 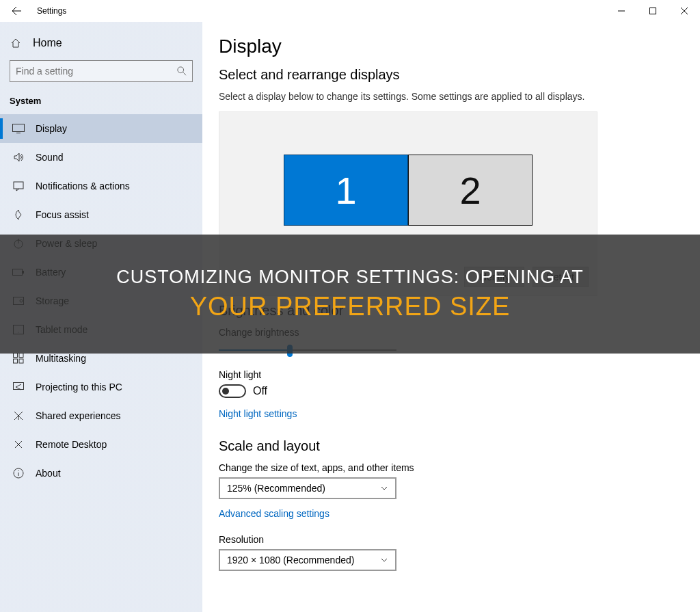 What do you see at coordinates (18, 301) in the screenshot?
I see `storage-icon` at bounding box center [18, 301].